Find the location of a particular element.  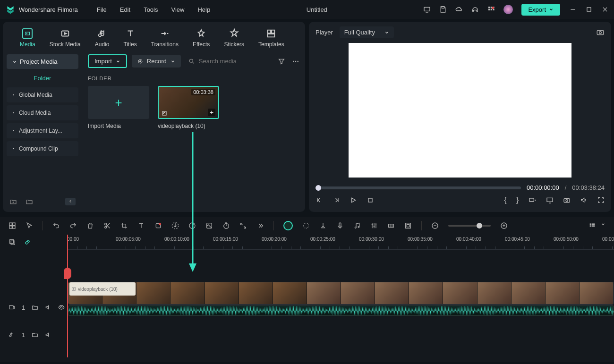

minimize-icon is located at coordinates (573, 9).